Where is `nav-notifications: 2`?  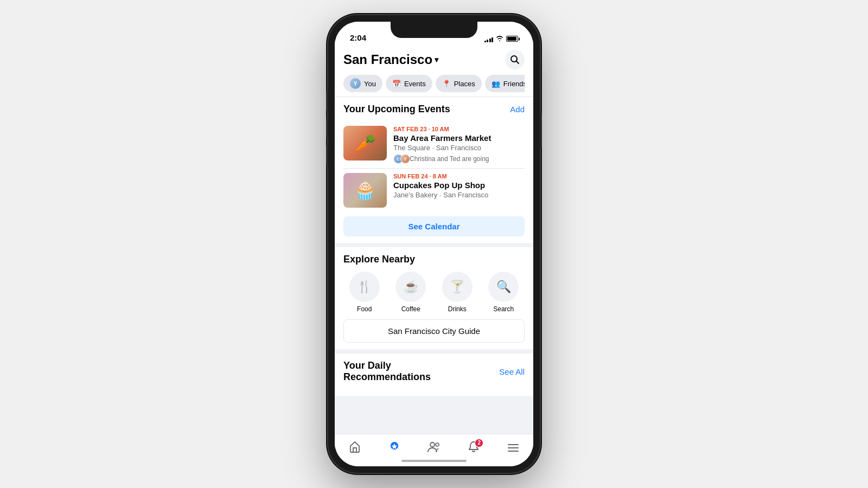
nav-notifications: 2 is located at coordinates (474, 448).